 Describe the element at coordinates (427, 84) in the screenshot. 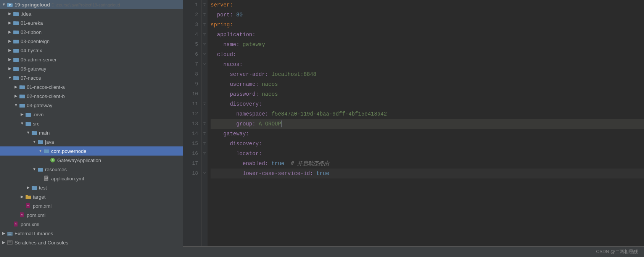

I see `code-line-9: username: nacos` at that location.